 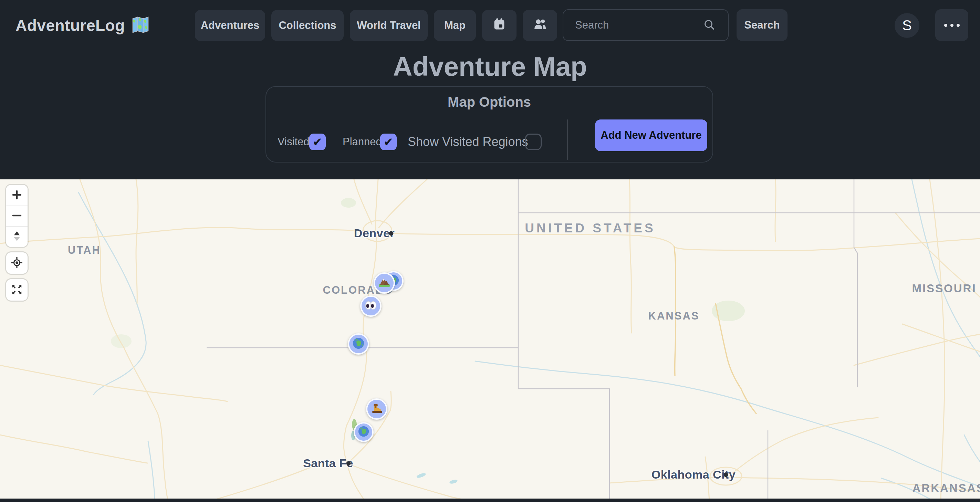 What do you see at coordinates (17, 195) in the screenshot?
I see `zoom-in-button` at bounding box center [17, 195].